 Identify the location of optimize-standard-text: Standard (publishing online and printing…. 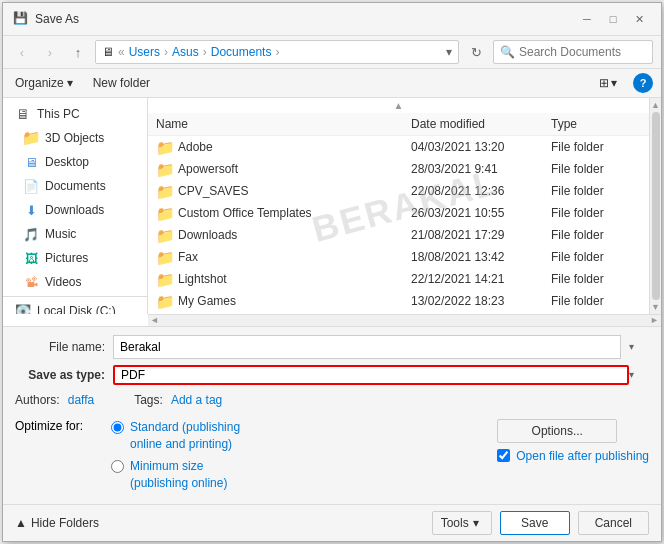
(185, 436).